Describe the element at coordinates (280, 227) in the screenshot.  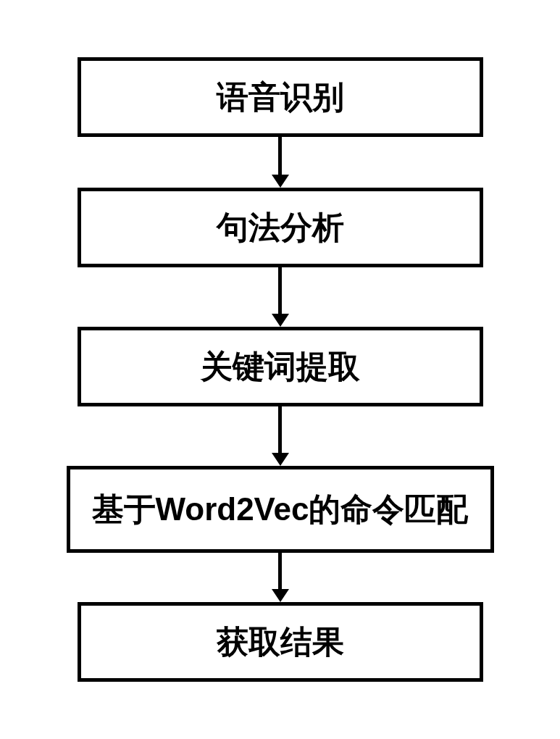
I see `flow-node-2-label: 句法分析` at that location.